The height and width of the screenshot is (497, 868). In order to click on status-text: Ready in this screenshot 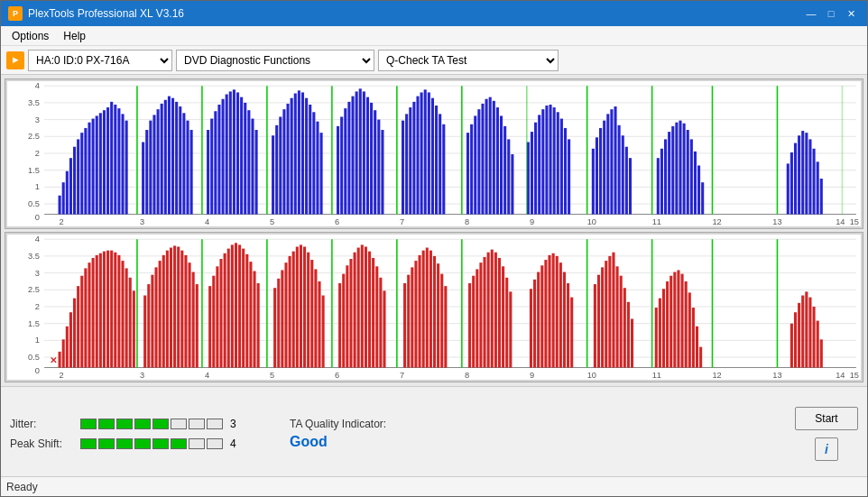, I will do `click(22, 487)`.